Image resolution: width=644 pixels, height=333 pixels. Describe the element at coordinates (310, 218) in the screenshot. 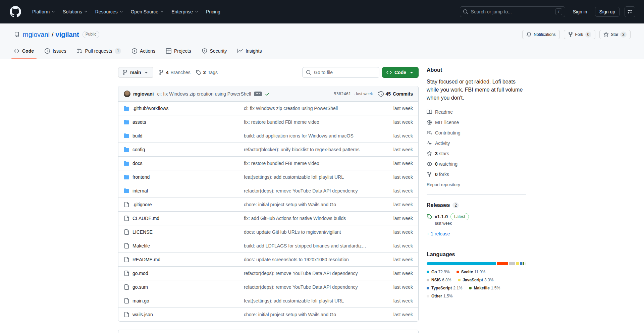

I see `file-commit-message-link: fix: add GitHub Actions for native Windo…` at that location.